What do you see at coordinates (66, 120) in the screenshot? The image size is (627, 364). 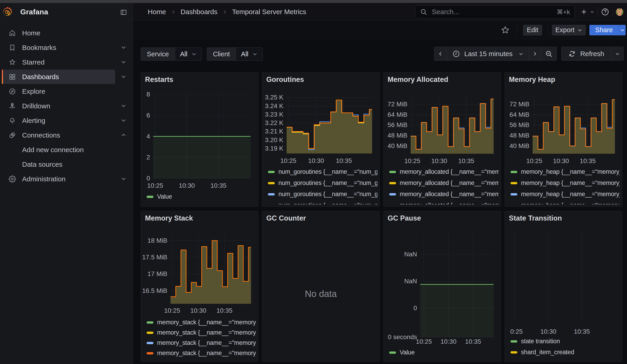 I see `sidebar-item-alerting: Alerting` at bounding box center [66, 120].